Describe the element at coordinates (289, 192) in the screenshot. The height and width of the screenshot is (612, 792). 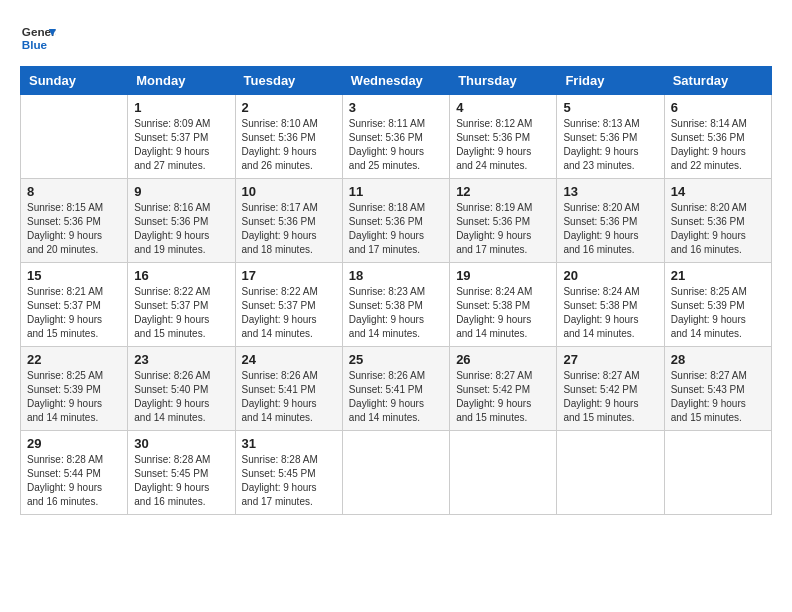
I see `day-number: 10` at that location.